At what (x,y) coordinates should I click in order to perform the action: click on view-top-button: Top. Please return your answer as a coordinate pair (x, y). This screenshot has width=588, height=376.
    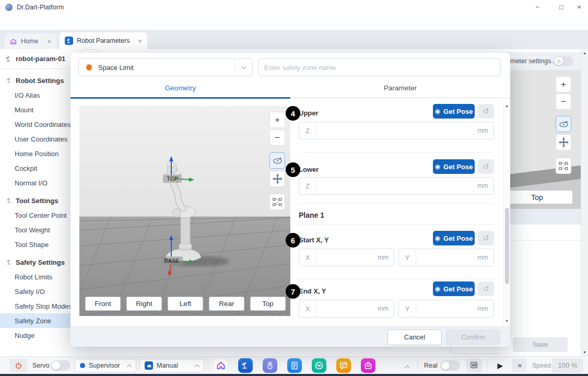
    Looking at the image, I should click on (268, 304).